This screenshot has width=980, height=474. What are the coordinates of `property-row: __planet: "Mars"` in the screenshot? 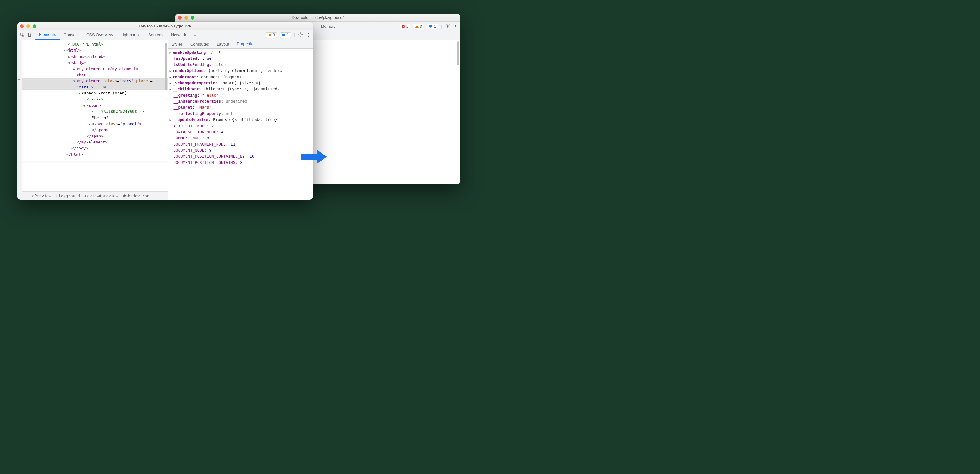 It's located at (240, 107).